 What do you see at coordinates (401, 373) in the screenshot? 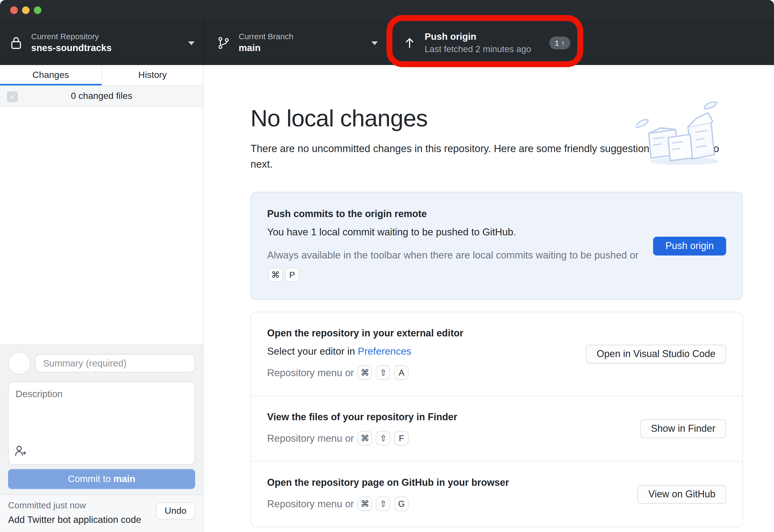
I see `a-key: A` at bounding box center [401, 373].